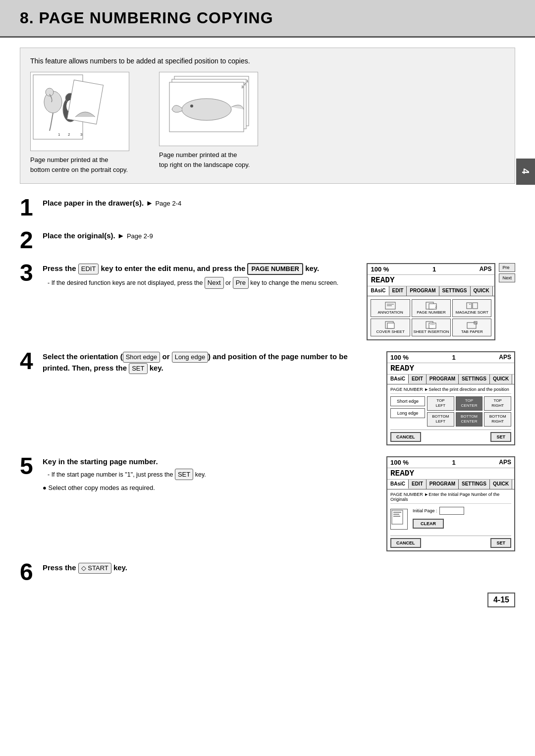 The width and height of the screenshot is (535, 756). What do you see at coordinates (406, 543) in the screenshot?
I see `cancel-btn-3: CANCEL` at bounding box center [406, 543].